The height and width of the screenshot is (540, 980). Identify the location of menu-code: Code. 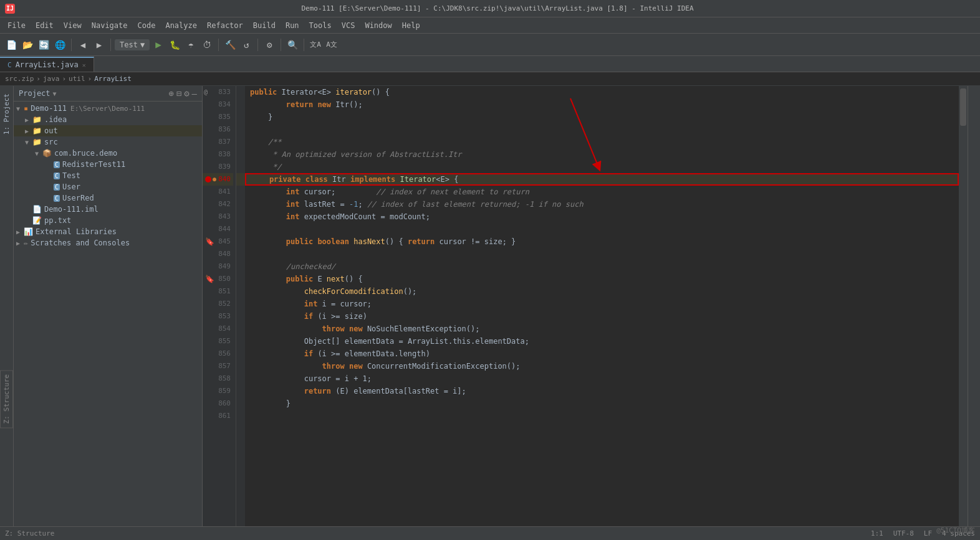
(147, 26).